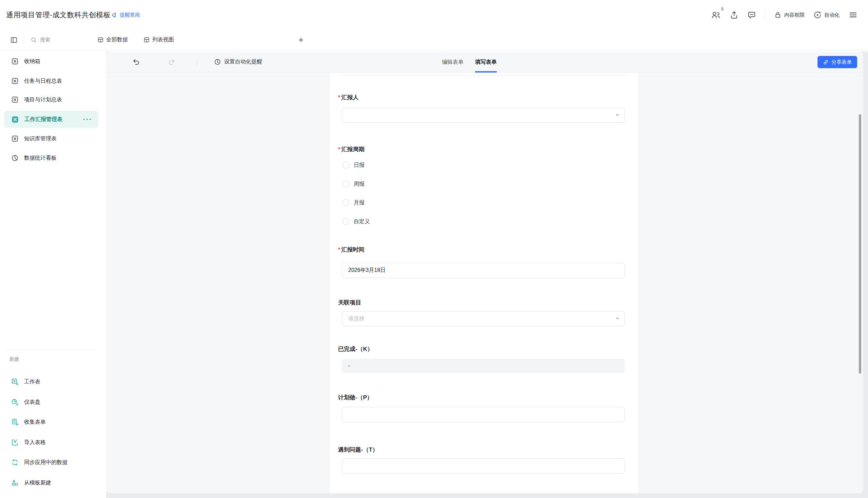  I want to click on lock-icon, so click(778, 15).